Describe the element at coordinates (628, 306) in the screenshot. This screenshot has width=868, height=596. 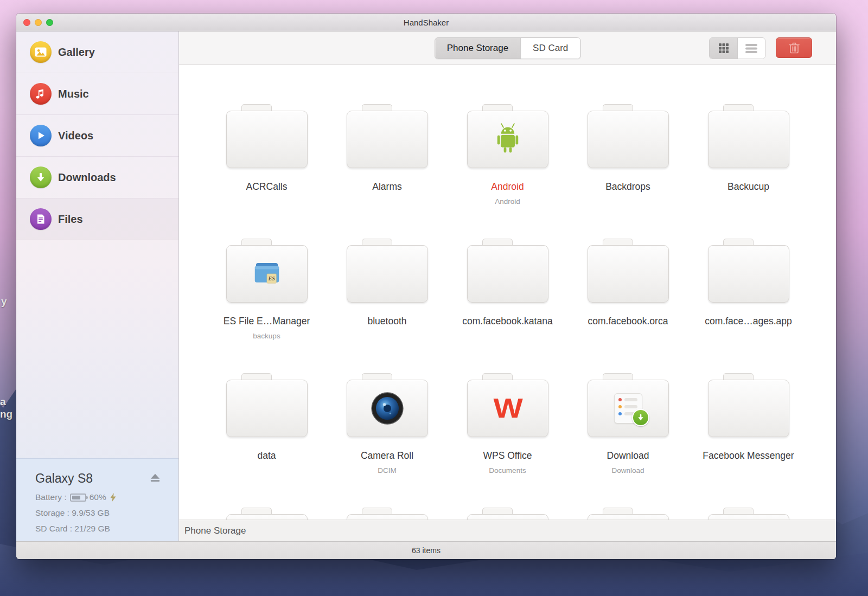
I see `folder-item: com.facebook.orca` at that location.